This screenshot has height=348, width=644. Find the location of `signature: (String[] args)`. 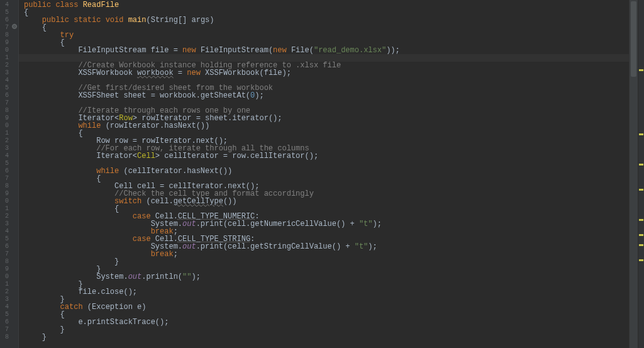

signature: (String[] args) is located at coordinates (180, 20).